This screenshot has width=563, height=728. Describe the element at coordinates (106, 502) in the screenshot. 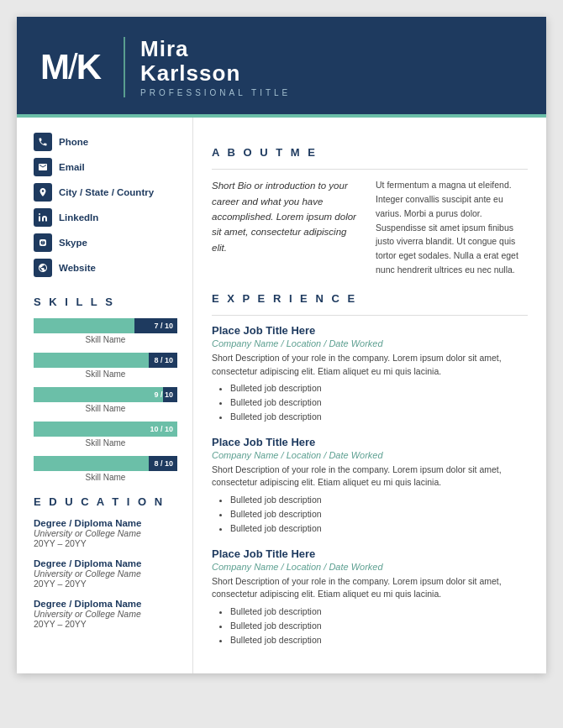

I see `education-section-title: E D U C A T I O N` at that location.